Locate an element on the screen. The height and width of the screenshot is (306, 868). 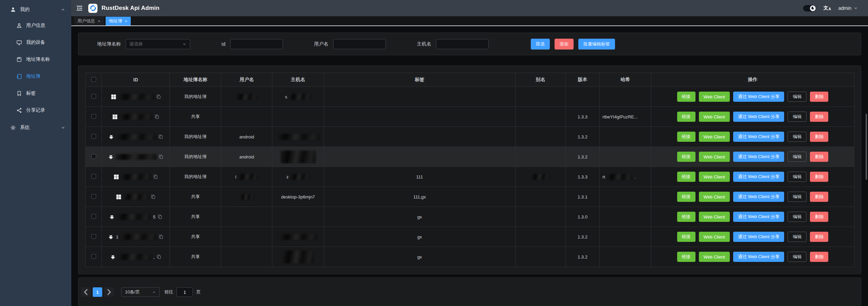
page-size-select: 10条/页 is located at coordinates (141, 292).